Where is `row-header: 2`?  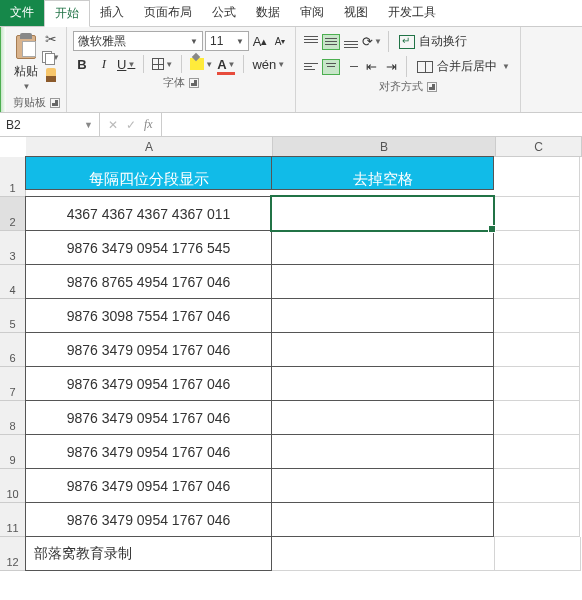
row-header: 2 is located at coordinates (13, 214).